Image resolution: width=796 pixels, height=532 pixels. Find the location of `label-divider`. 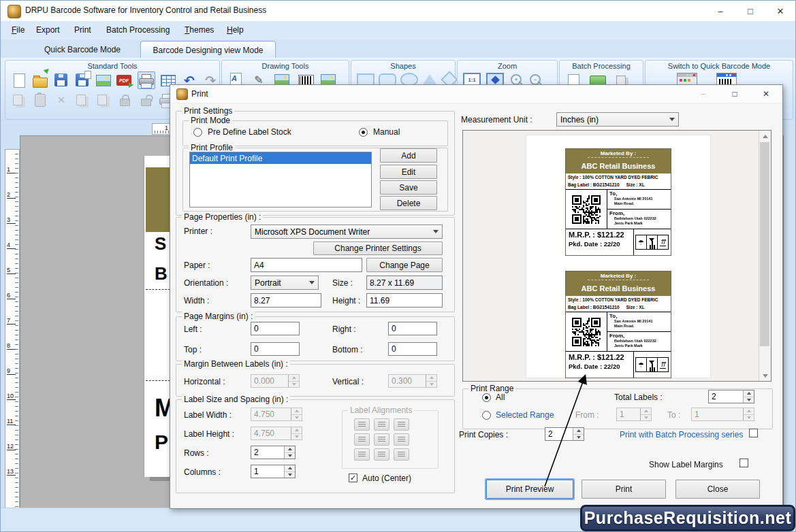

label-divider is located at coordinates (158, 290).